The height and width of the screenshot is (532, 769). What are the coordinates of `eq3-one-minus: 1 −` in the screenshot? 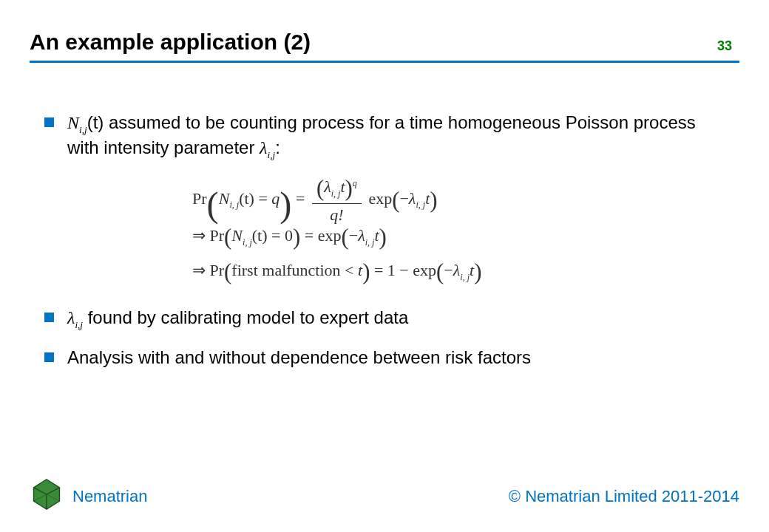 It's located at (400, 270).